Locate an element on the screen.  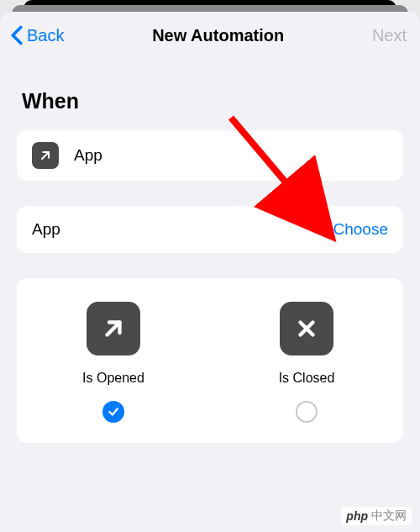
watermark-text: 中文网 is located at coordinates (389, 516).